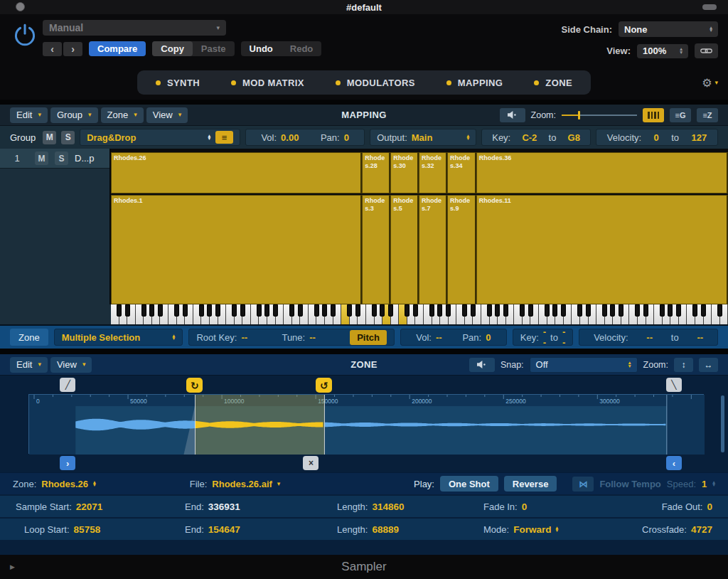  Describe the element at coordinates (388, 506) in the screenshot. I see `sample-length-value: 314860` at that location.